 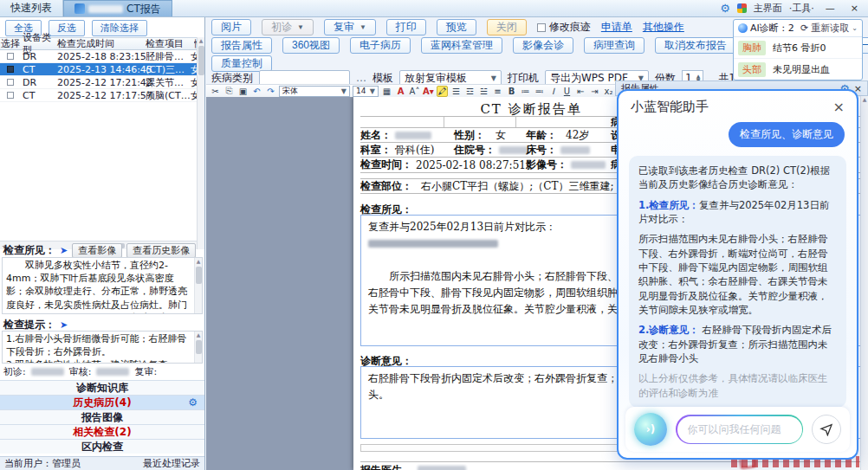 What do you see at coordinates (81, 372) in the screenshot?
I see `audit-label: 审核:` at bounding box center [81, 372].